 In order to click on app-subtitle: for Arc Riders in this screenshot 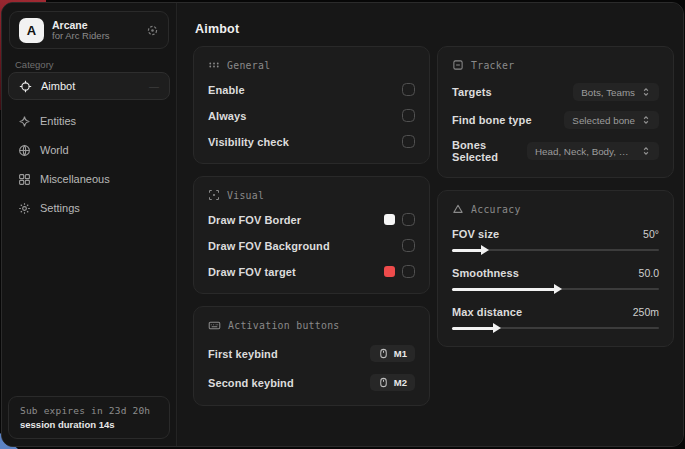, I will do `click(95, 36)`.